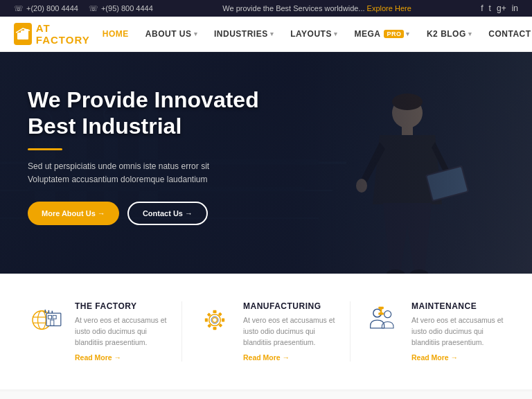  I want to click on dropdown-arrow-5: ▾, so click(470, 34).